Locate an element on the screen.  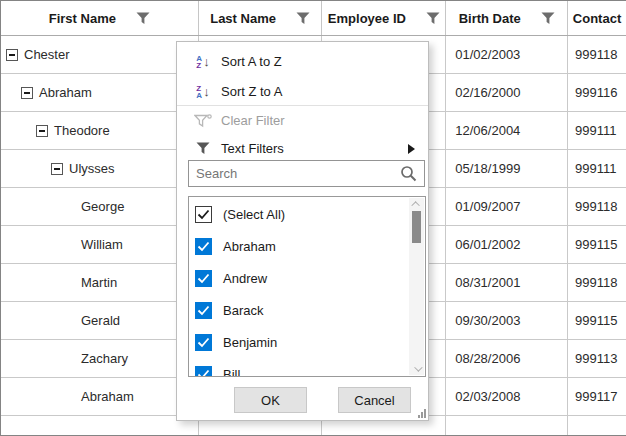
header-row: First Name Last Name Employee ID Birth D… is located at coordinates (314, 18).